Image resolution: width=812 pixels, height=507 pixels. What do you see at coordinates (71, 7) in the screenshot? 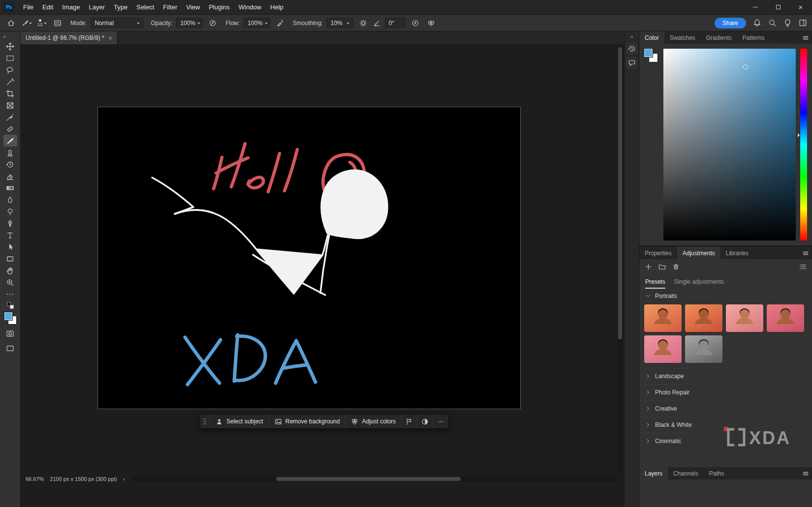
I see `menu-item: Image` at bounding box center [71, 7].